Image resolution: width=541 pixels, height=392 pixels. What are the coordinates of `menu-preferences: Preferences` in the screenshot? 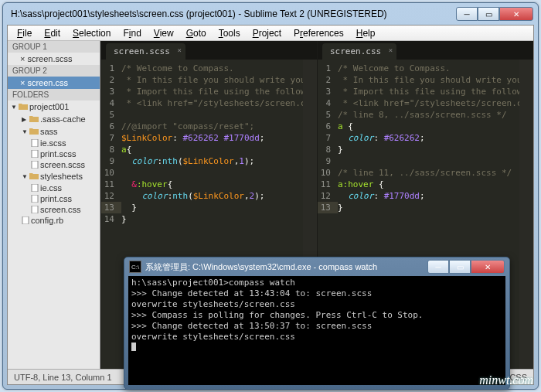 It's located at (318, 33).